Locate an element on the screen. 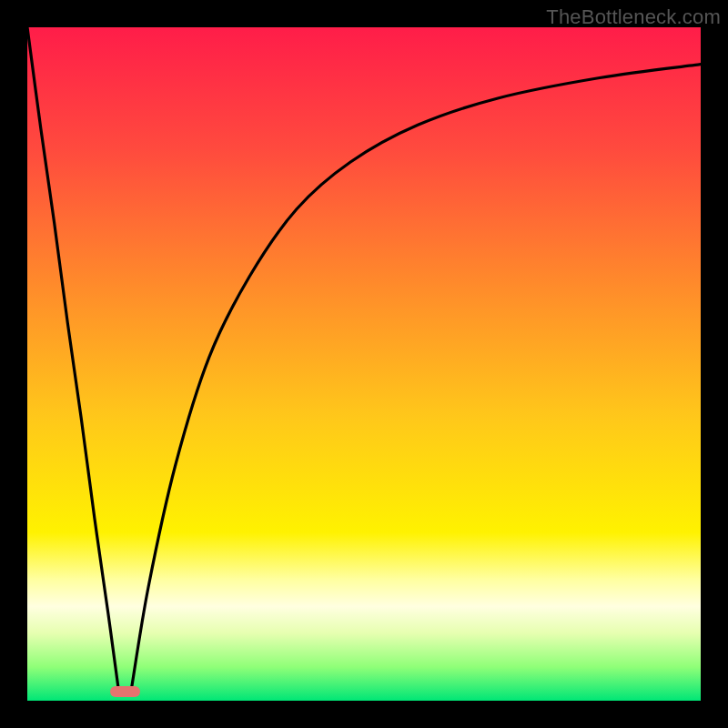 The image size is (728, 728). left-branch-path is located at coordinates (73, 357).